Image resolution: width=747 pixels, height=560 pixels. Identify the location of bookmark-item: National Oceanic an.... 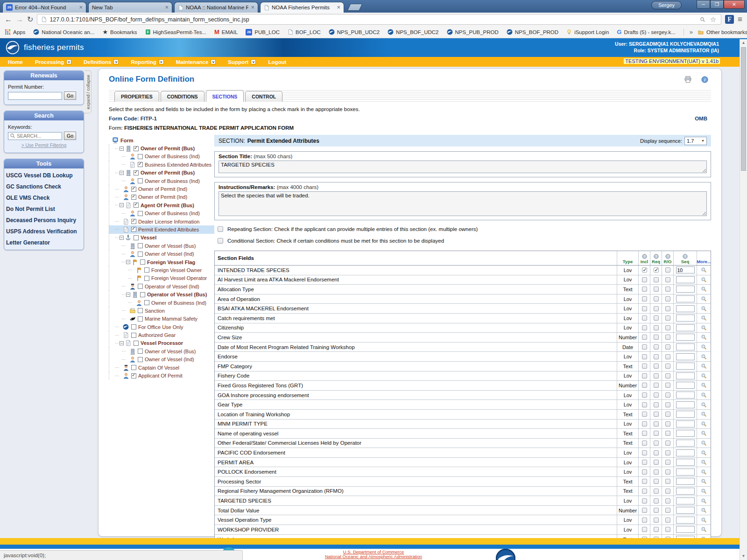
(63, 32).